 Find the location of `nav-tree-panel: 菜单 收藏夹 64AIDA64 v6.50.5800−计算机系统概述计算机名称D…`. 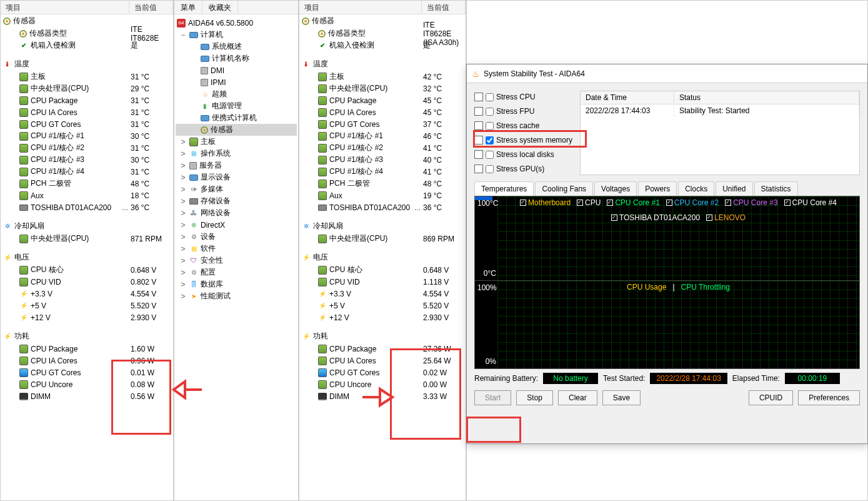

nav-tree-panel: 菜单 收藏夹 64AIDA64 v6.50.5800−计算机系统概述计算机名称D… is located at coordinates (236, 250).